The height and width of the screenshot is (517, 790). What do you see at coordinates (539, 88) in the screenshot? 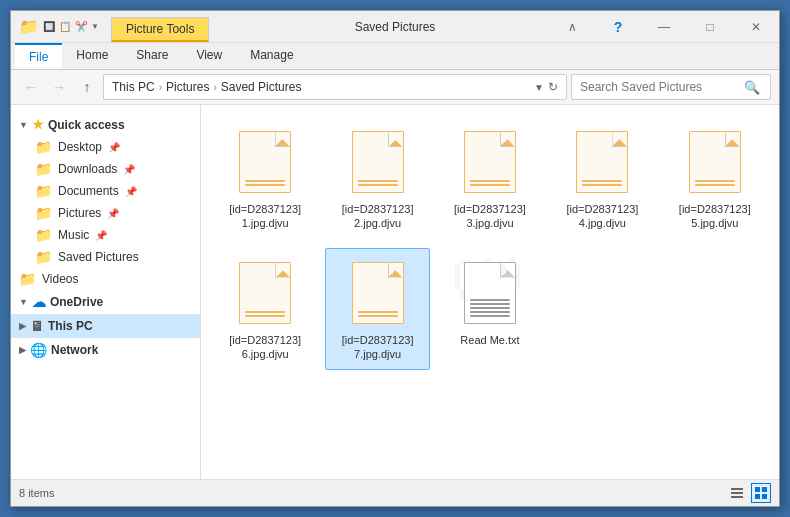
I see `path-dropdown-icon: ▼` at bounding box center [539, 88].